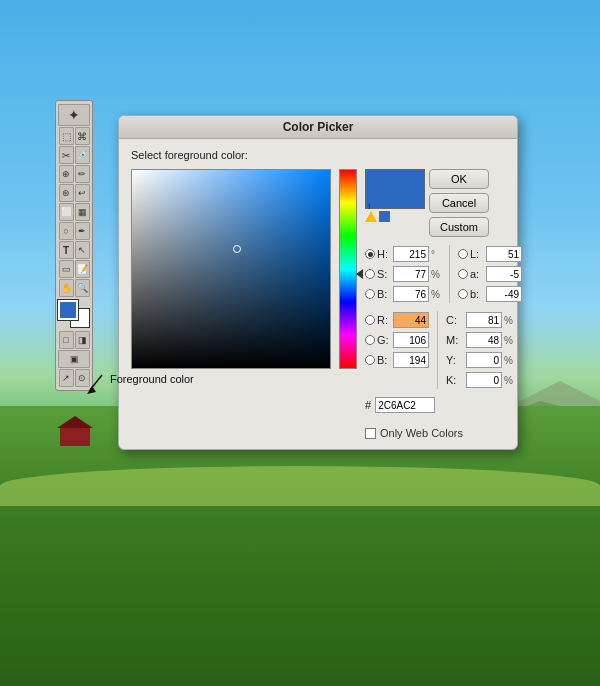 Image resolution: width=600 pixels, height=686 pixels. What do you see at coordinates (411, 320) in the screenshot?
I see `r-input` at bounding box center [411, 320].